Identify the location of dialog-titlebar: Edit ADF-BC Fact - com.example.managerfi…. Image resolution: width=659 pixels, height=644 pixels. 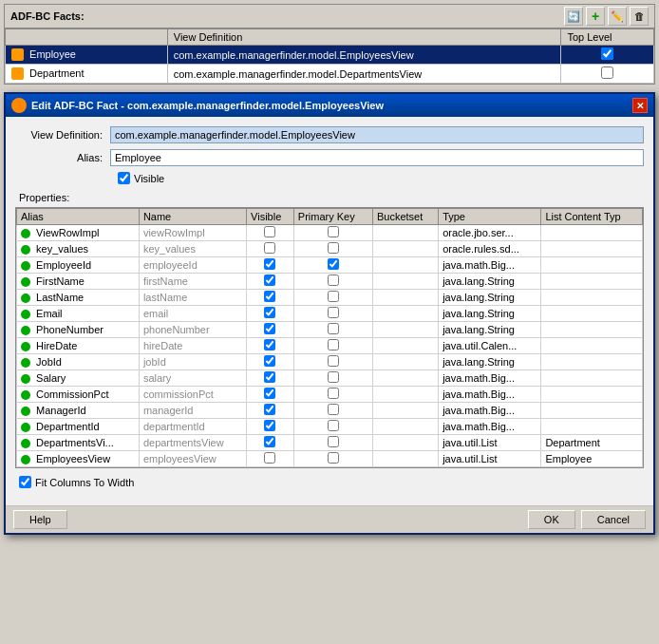
(330, 105).